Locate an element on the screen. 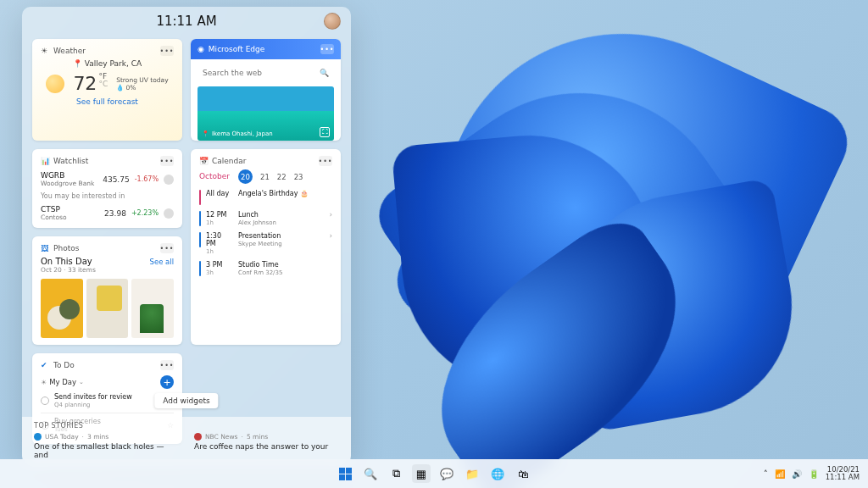  chat-button: 💬 is located at coordinates (447, 474).